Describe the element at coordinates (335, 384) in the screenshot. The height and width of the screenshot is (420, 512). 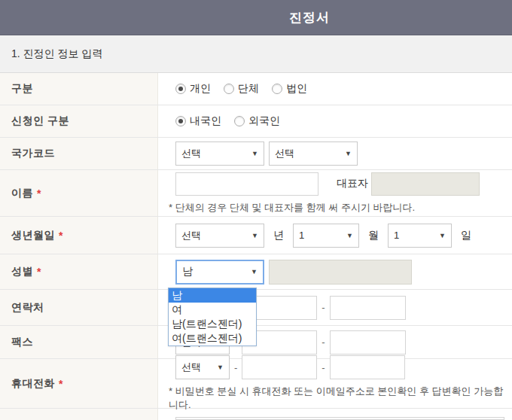
I see `mobile-cell: 선택 ▼ - - * 비밀번호 분실 시 휴대전화 또는 이메일주소로 본인확인…` at that location.